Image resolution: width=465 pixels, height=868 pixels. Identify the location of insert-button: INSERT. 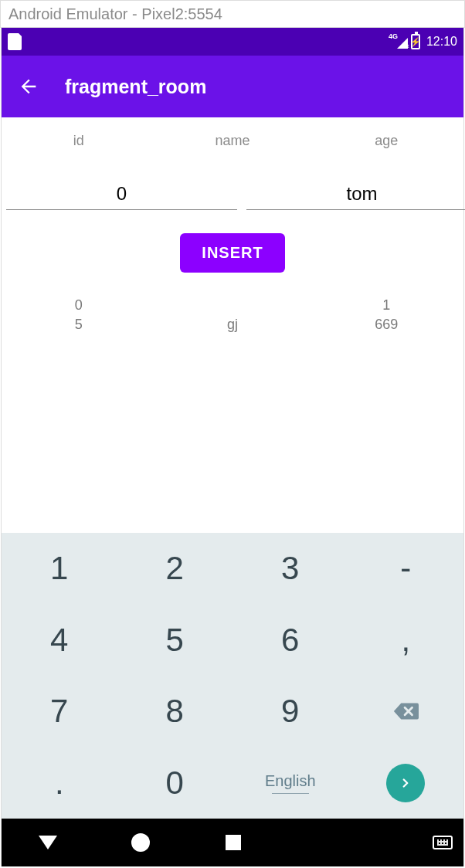
(232, 253).